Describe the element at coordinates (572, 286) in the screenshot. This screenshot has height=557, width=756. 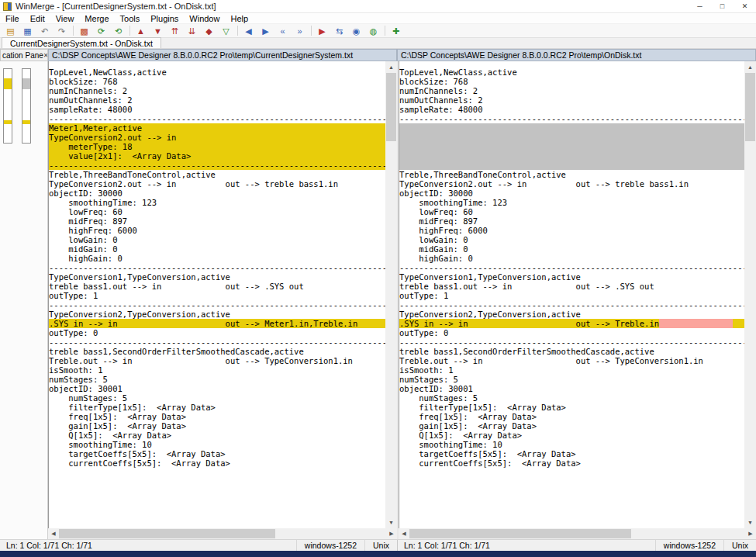
I see `code-line: treble_bass1.out --> in out --> .SYS_out` at that location.